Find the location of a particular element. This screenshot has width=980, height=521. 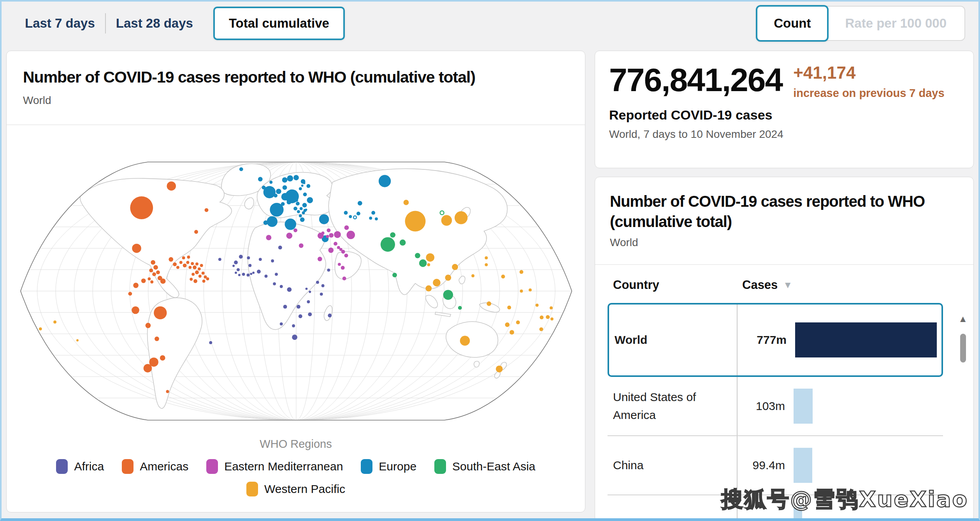

legend-item-western-pacific: Western Pacific is located at coordinates (296, 489).